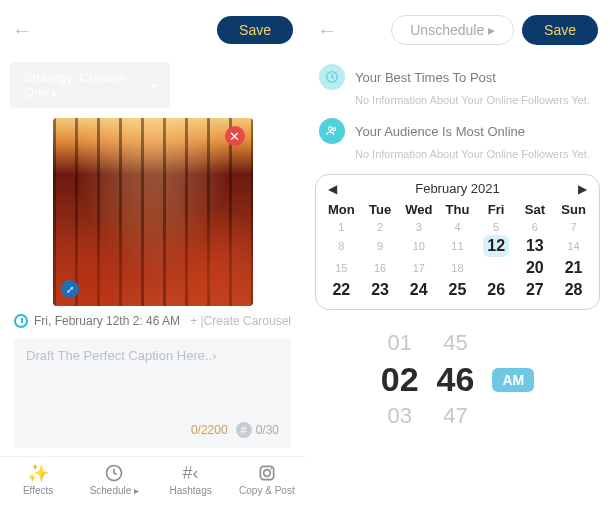 The width and height of the screenshot is (610, 522). I want to click on audience-row: Your Audience Is Most Online, so click(458, 131).